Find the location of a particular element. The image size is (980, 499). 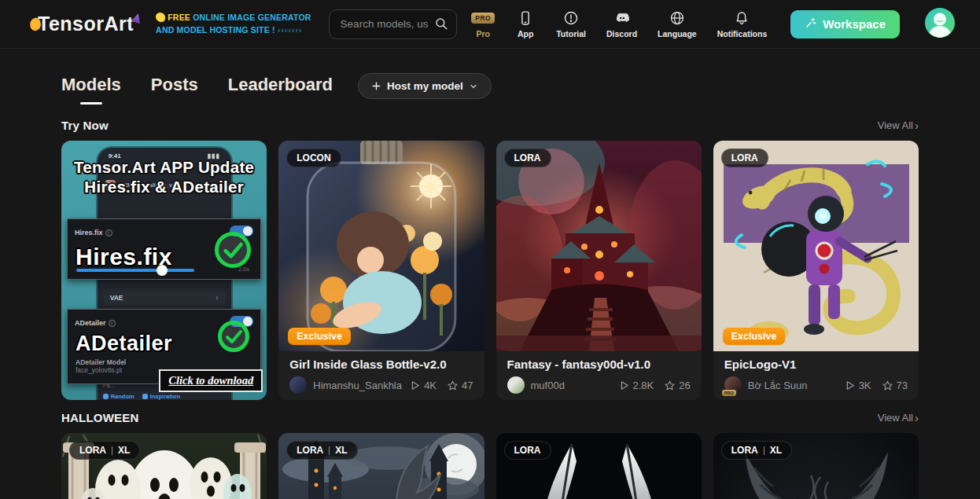

workspace-button: Workspace is located at coordinates (845, 24).